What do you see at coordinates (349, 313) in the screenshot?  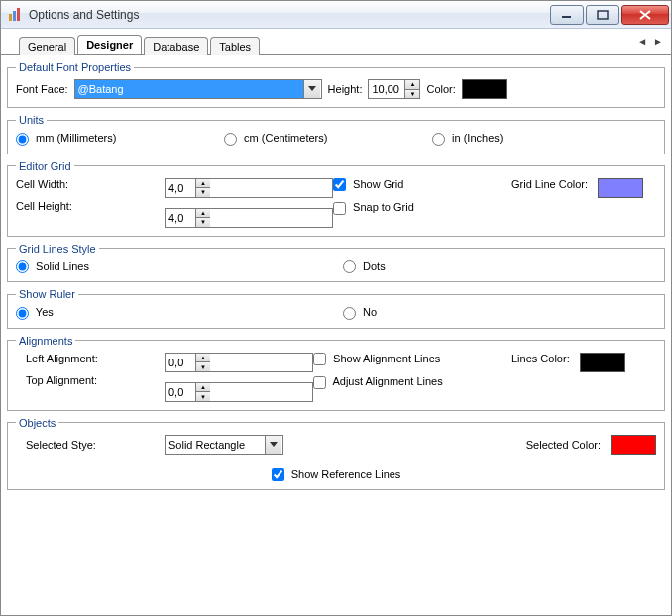 I see `ruler-no-radio` at bounding box center [349, 313].